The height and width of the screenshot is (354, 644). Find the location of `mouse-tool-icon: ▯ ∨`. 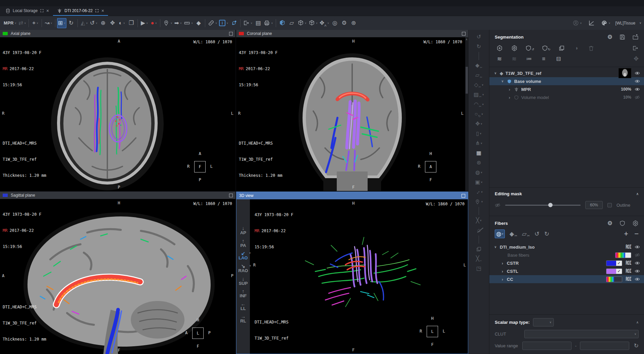

mouse-tool-icon: ▯ ∨ is located at coordinates (479, 134).